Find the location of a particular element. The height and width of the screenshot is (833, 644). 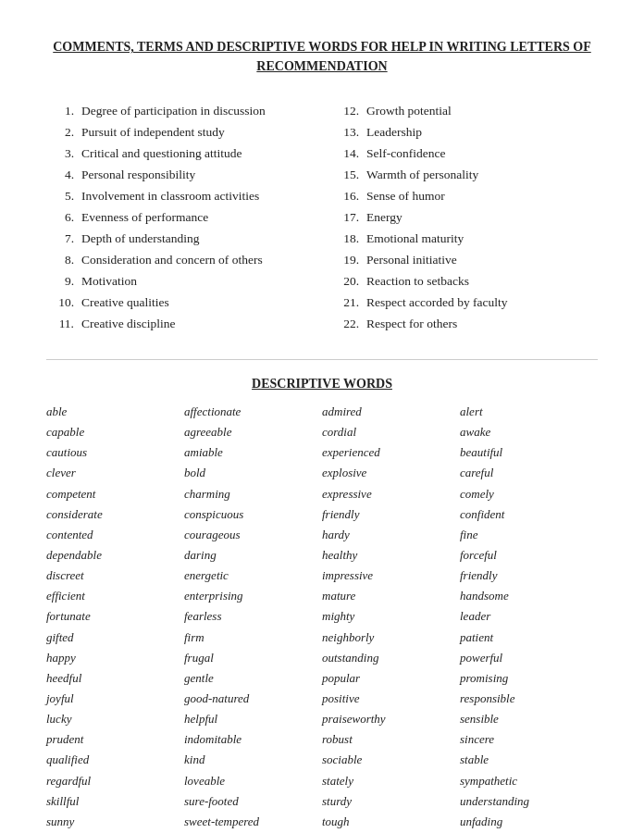

list-text: Creative qualities is located at coordinates (126, 303).